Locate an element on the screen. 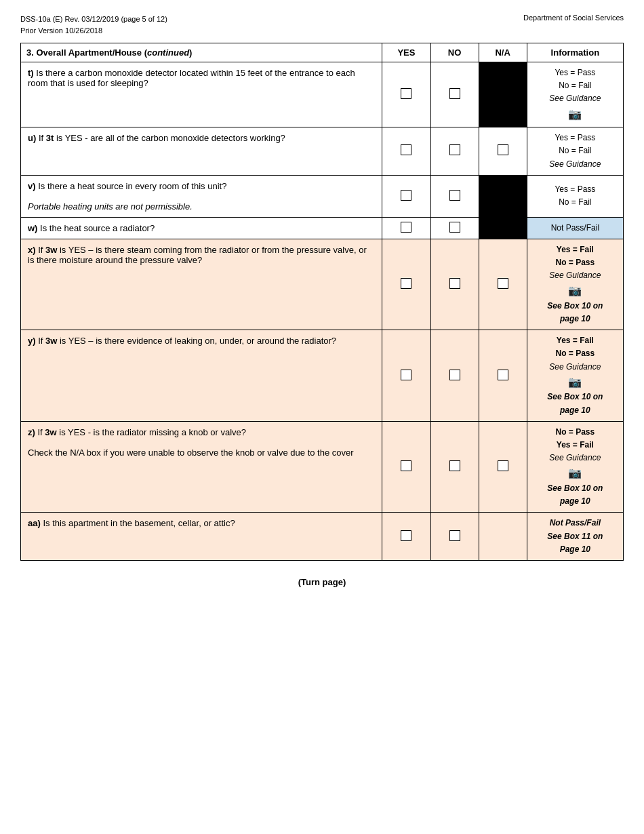 Image resolution: width=644 pixels, height=834 pixels. no-checkbox-x is located at coordinates (454, 285).